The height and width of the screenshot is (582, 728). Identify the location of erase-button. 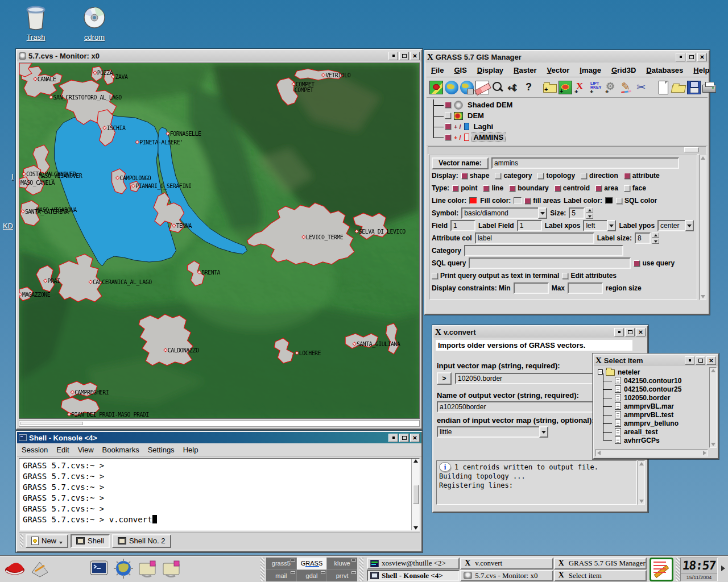
(482, 88).